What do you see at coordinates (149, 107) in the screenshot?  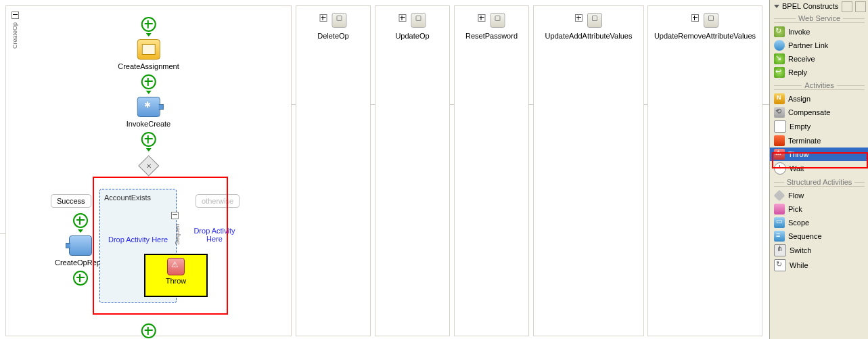 I see `invoke-node` at bounding box center [149, 107].